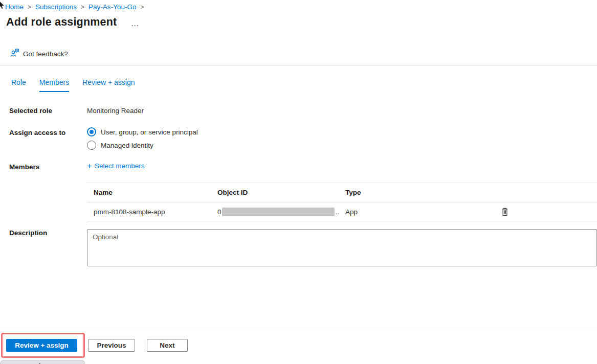 The image size is (597, 364). What do you see at coordinates (281, 192) in the screenshot?
I see `column-header-object-id: Object ID` at bounding box center [281, 192].